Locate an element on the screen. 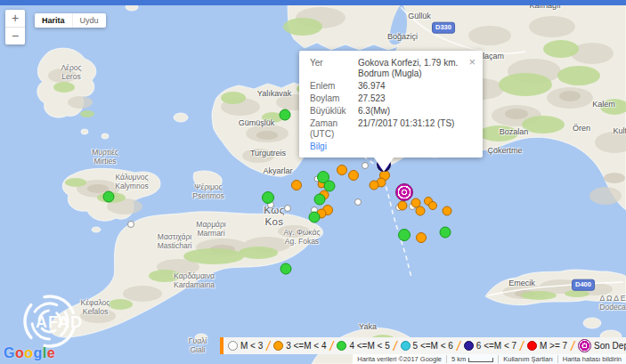 This screenshot has width=626, height=364. map-label: Kultak is located at coordinates (620, 131).